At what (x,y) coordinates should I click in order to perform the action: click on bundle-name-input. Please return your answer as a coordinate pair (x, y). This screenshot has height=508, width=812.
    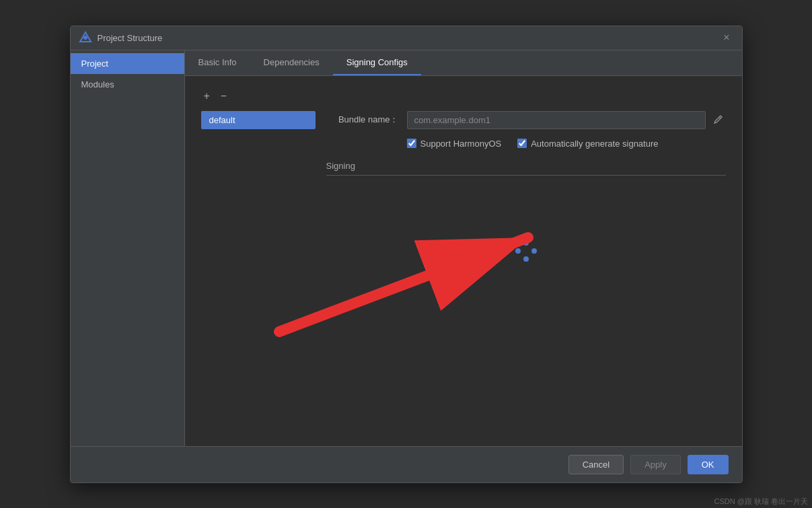
    Looking at the image, I should click on (556, 120).